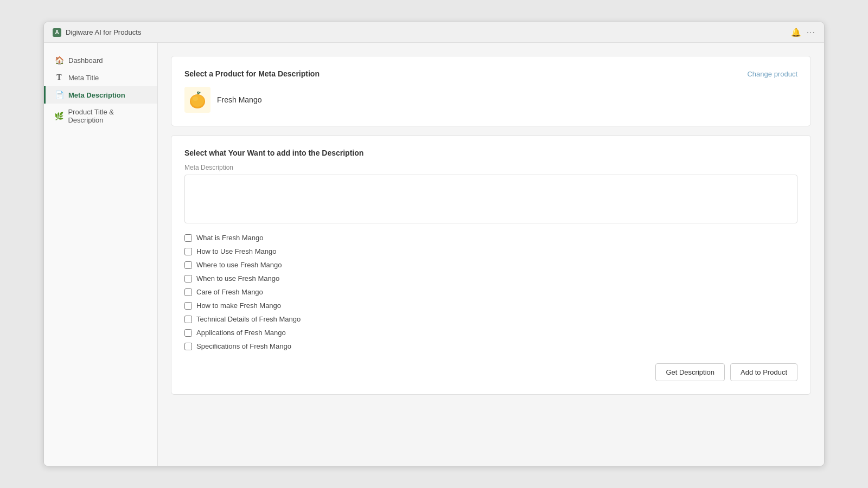  What do you see at coordinates (188, 333) in the screenshot?
I see `checkbox-applications` at bounding box center [188, 333].